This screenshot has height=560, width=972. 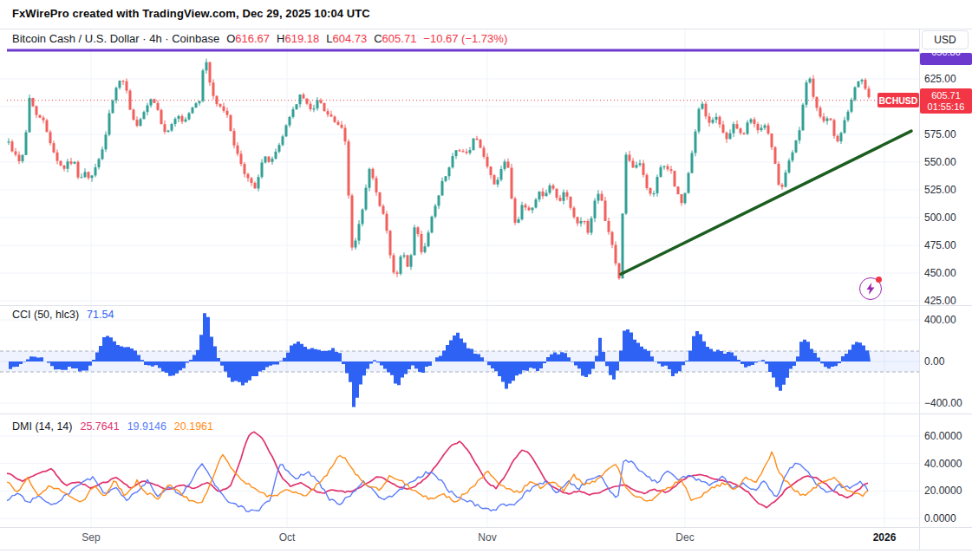 What do you see at coordinates (940, 218) in the screenshot?
I see `price-tick-label: 500.00` at bounding box center [940, 218].